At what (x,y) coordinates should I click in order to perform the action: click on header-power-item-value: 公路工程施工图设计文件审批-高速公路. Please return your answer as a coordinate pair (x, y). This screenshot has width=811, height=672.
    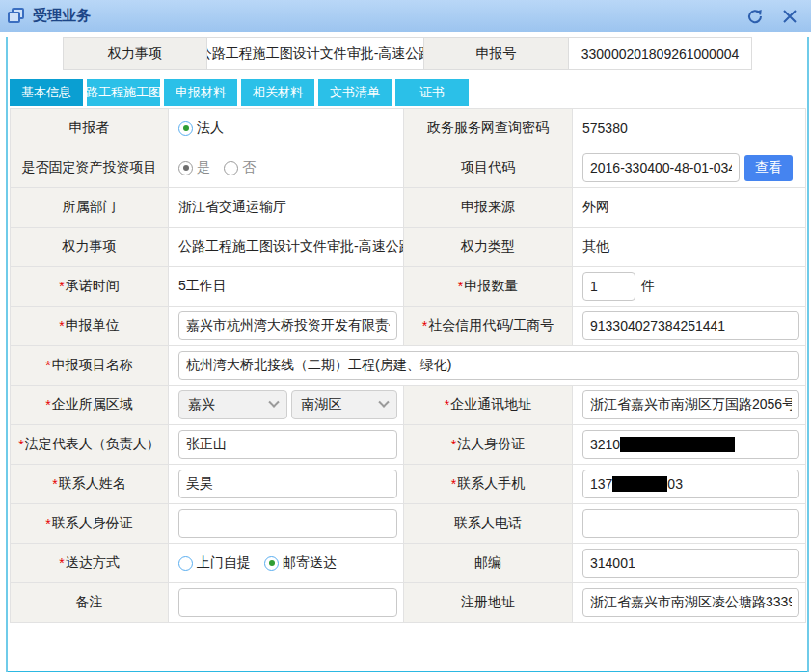
    Looking at the image, I should click on (316, 54).